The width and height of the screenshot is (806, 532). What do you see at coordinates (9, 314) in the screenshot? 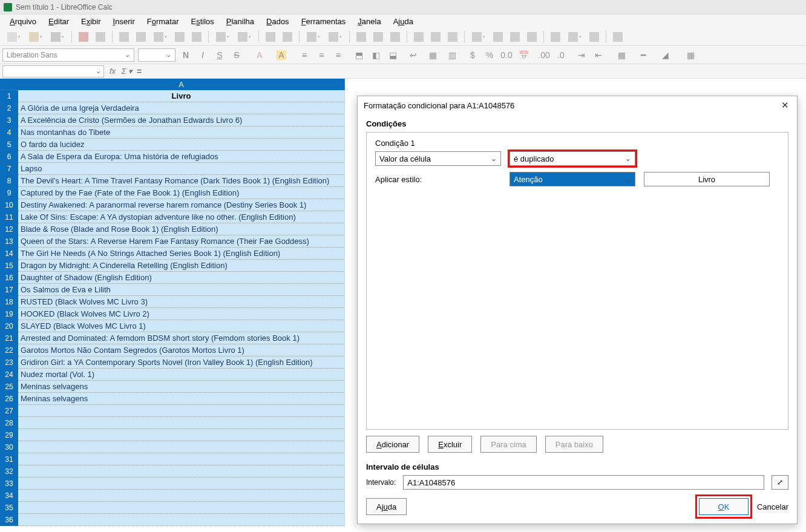
I see `row-header: 19` at bounding box center [9, 314].